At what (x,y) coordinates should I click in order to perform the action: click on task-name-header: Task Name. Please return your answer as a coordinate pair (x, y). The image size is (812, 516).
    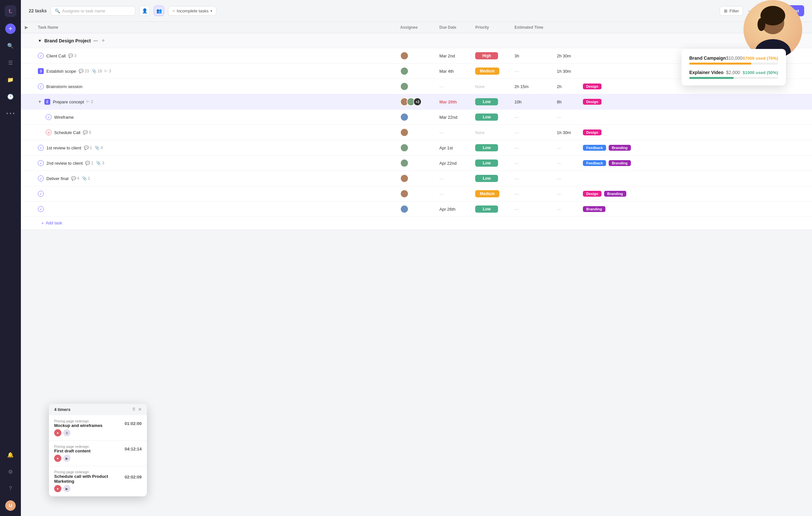
    Looking at the image, I should click on (215, 28).